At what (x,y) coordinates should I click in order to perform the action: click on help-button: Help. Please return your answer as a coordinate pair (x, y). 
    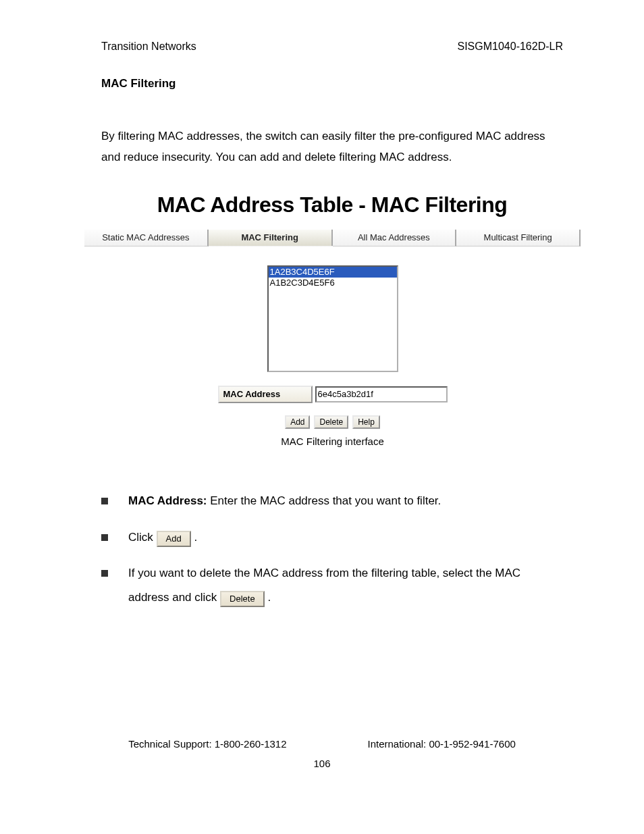
    Looking at the image, I should click on (366, 422).